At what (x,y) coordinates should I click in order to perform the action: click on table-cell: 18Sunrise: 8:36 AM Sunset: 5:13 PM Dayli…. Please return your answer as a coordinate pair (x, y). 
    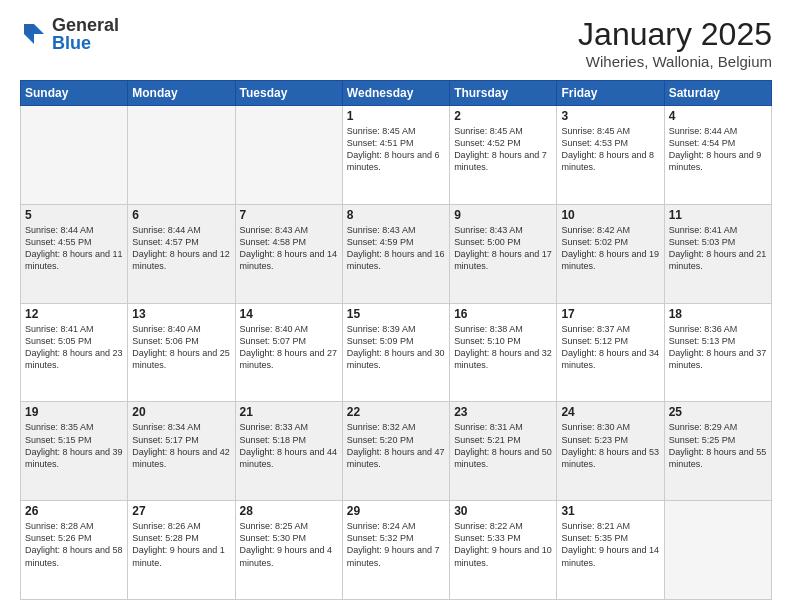
    Looking at the image, I should click on (718, 352).